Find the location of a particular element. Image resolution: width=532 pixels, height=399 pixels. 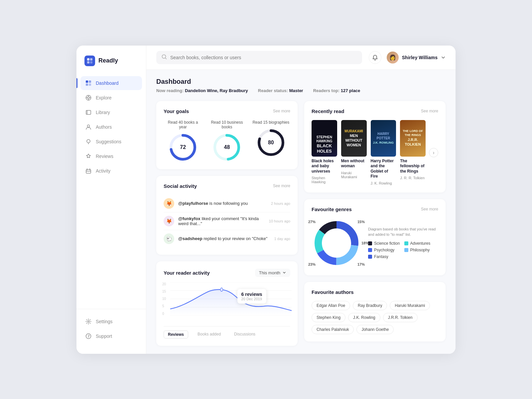

avatar: 👩 is located at coordinates (393, 58).